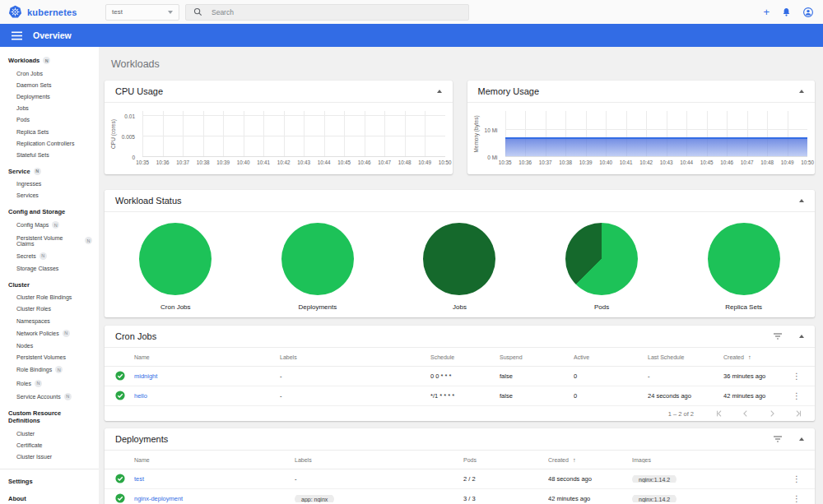 The height and width of the screenshot is (504, 823). I want to click on hamburger-menu-icon, so click(16, 36).